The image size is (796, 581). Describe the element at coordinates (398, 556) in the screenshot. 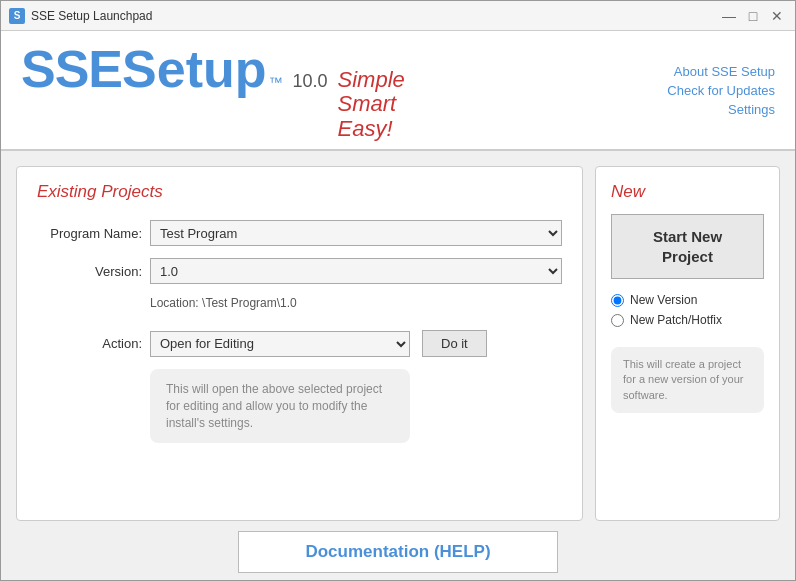

I see `bottom-bar: Documentation (HELP) Refresh` at that location.